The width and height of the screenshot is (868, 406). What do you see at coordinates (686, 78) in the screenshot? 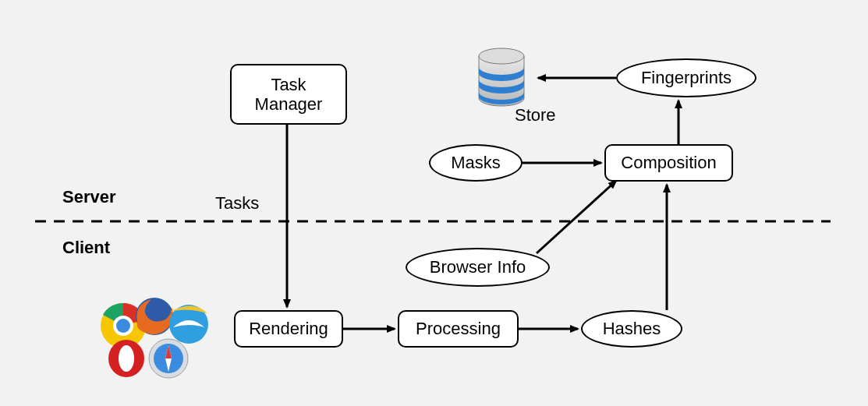
I see `fingerprints-node: Fingerprints` at bounding box center [686, 78].